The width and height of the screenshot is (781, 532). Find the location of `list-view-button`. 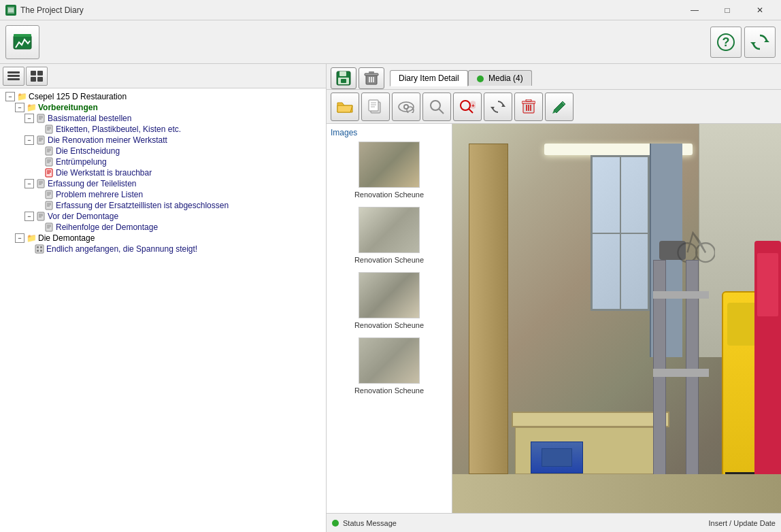

list-view-button is located at coordinates (14, 76).